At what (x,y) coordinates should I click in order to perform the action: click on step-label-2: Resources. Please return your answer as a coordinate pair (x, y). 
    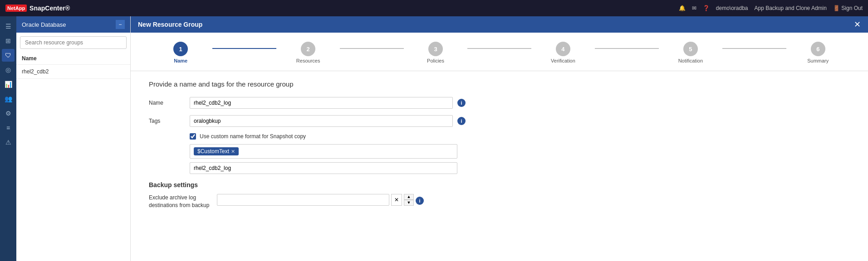
    Looking at the image, I should click on (309, 61).